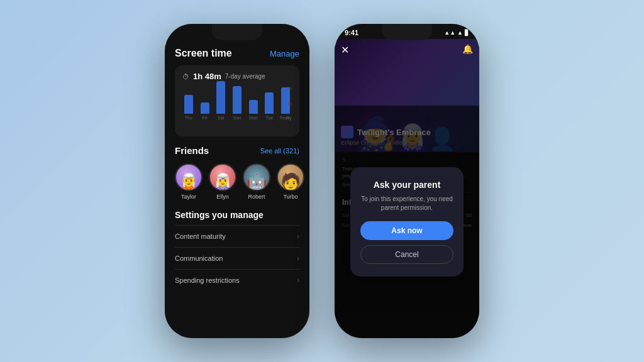 The image size is (644, 362). I want to click on bar-sun-fill, so click(237, 100).